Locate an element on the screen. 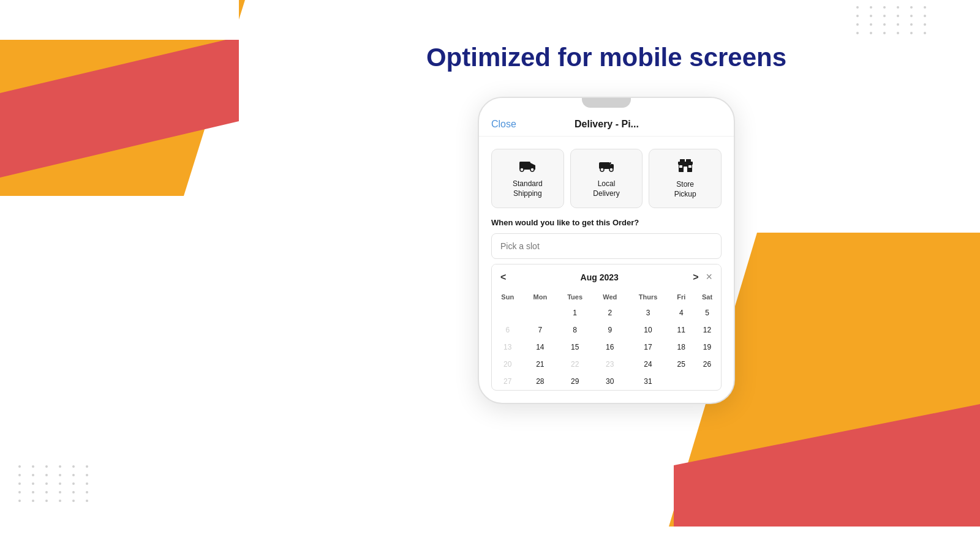 The image size is (980, 551). calendar-day: 28 is located at coordinates (540, 381).